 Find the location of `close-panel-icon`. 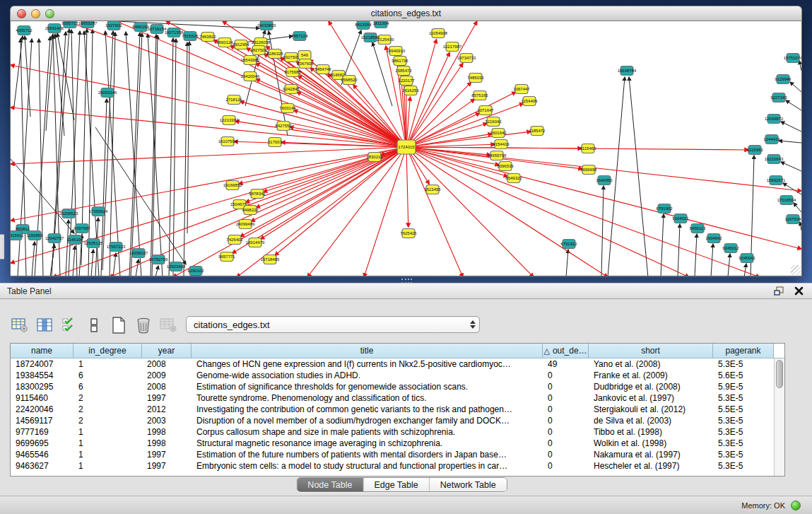

close-panel-icon is located at coordinates (799, 291).